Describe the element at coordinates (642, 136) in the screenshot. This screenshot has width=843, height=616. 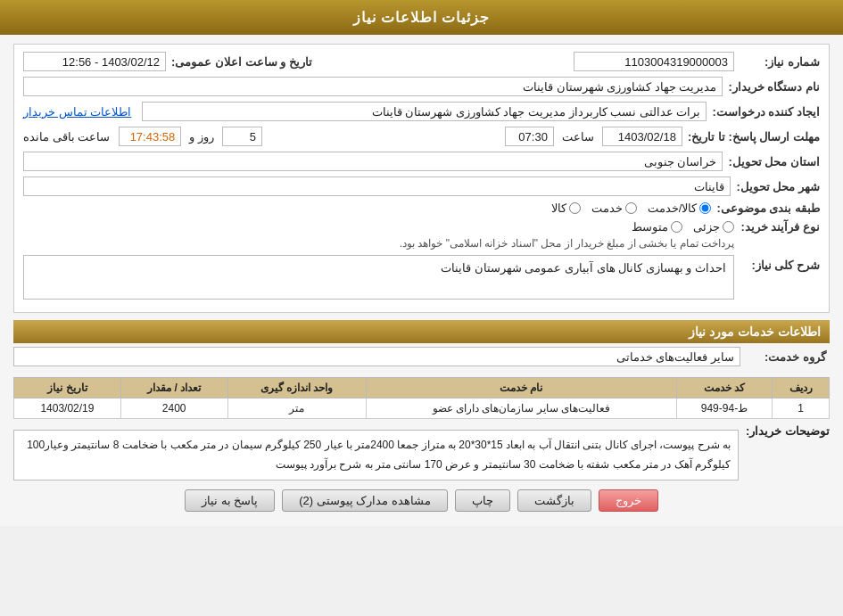
I see `deadline-date: 1403/02/18` at that location.